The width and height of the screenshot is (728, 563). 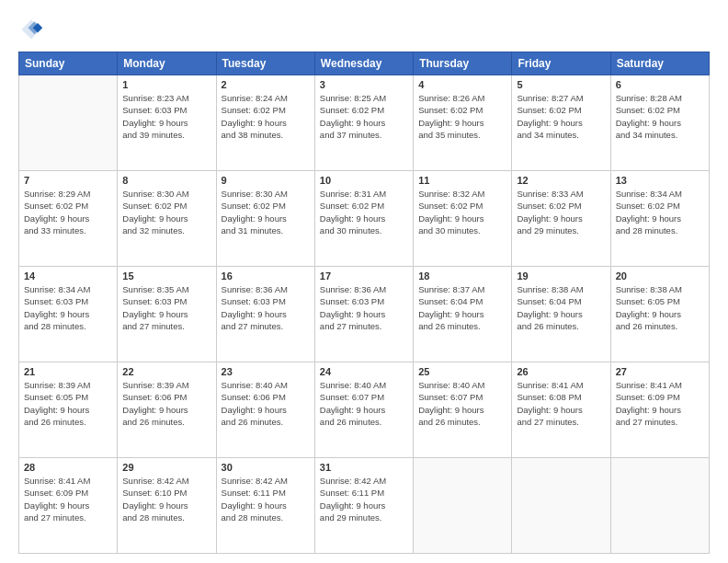 What do you see at coordinates (364, 85) in the screenshot?
I see `day-number: 3` at bounding box center [364, 85].